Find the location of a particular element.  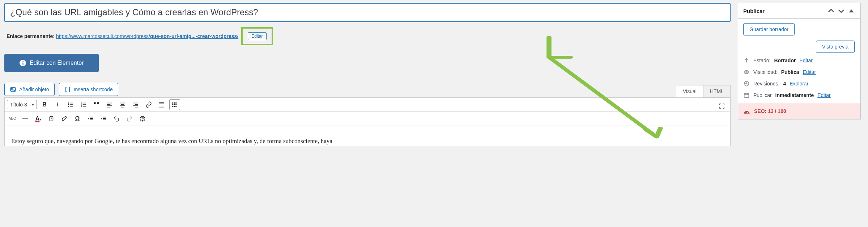

toolbar-toggle-icon is located at coordinates (175, 105).